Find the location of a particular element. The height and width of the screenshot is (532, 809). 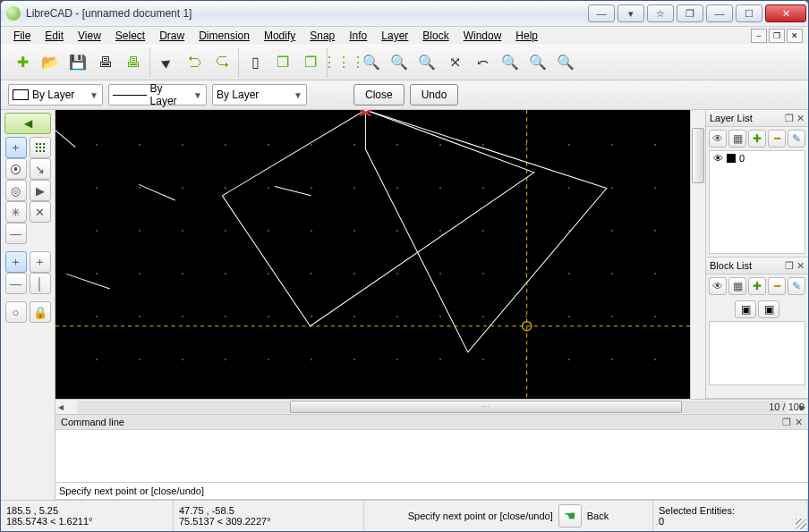

command-input: Specify next point or [close/undo] is located at coordinates (431, 492).